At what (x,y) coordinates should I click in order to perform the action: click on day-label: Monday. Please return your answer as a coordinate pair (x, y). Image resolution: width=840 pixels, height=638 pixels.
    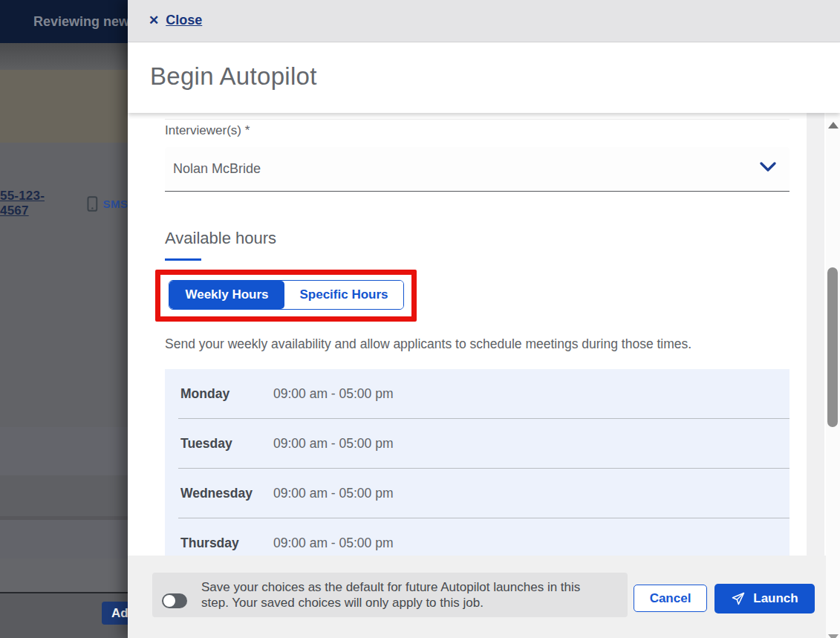
    Looking at the image, I should click on (227, 394).